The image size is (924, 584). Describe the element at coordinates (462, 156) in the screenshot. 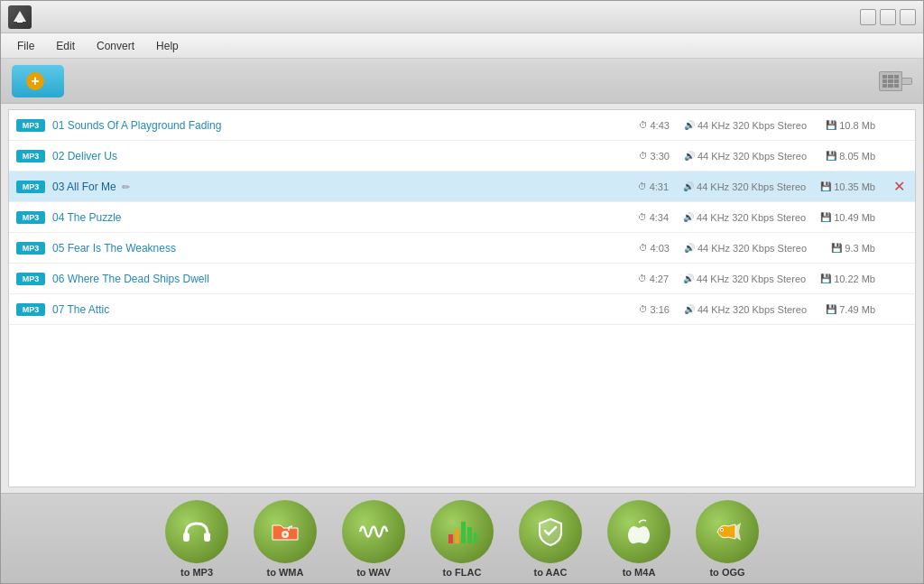

I see `track-row: MP3 02 Deliver Us ⏱ 3:30 🔊 44 KHz 320 Kb…` at that location.